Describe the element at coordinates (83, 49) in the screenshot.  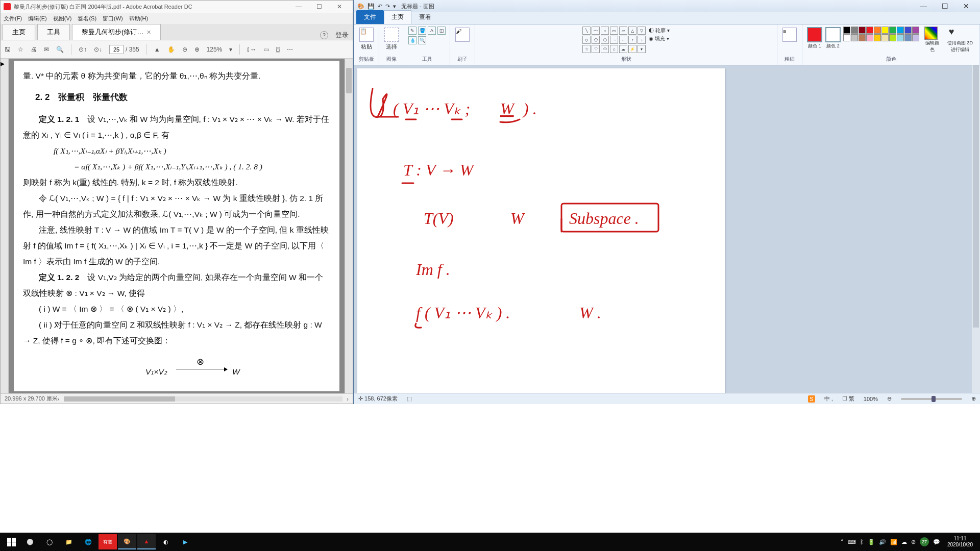
I see `page-up-icon: ⊙↑` at that location.